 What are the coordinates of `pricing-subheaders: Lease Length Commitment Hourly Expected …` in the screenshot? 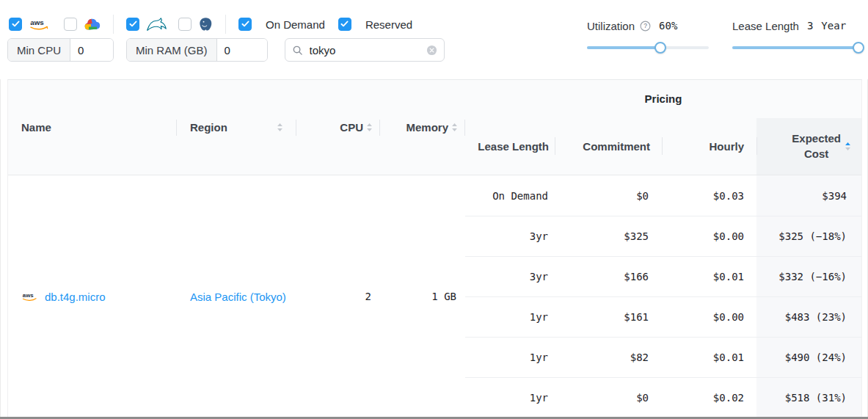 It's located at (663, 147).